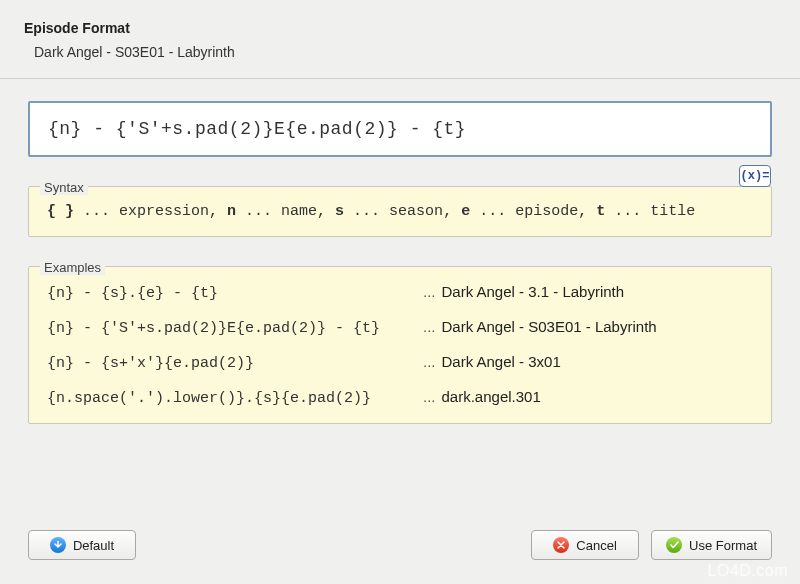 The width and height of the screenshot is (800, 584). Describe the element at coordinates (712, 545) in the screenshot. I see `use-format-button: Use Format` at that location.